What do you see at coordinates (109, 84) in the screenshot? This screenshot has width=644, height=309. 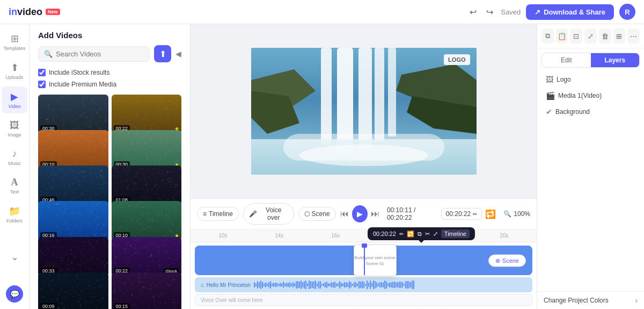 I see `premium-checkbox-row: Include Premium Media` at bounding box center [109, 84].